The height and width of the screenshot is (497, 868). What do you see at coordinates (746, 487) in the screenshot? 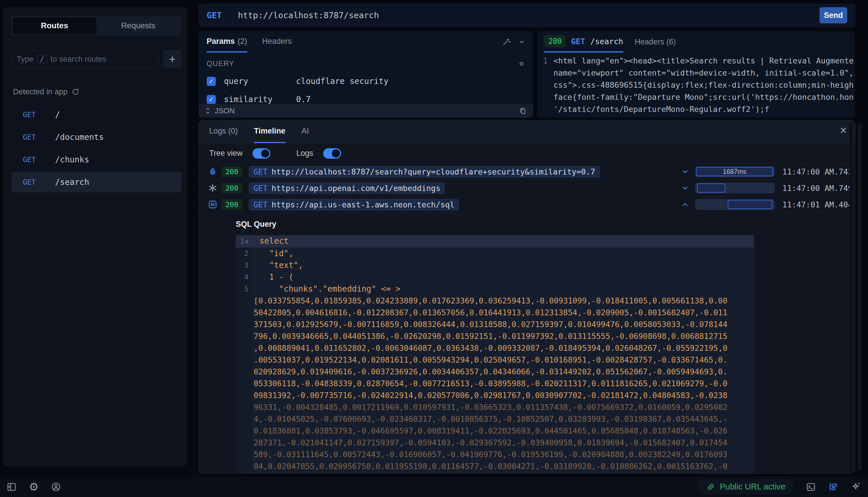
I see `public-url-status: Public URL active` at bounding box center [746, 487].